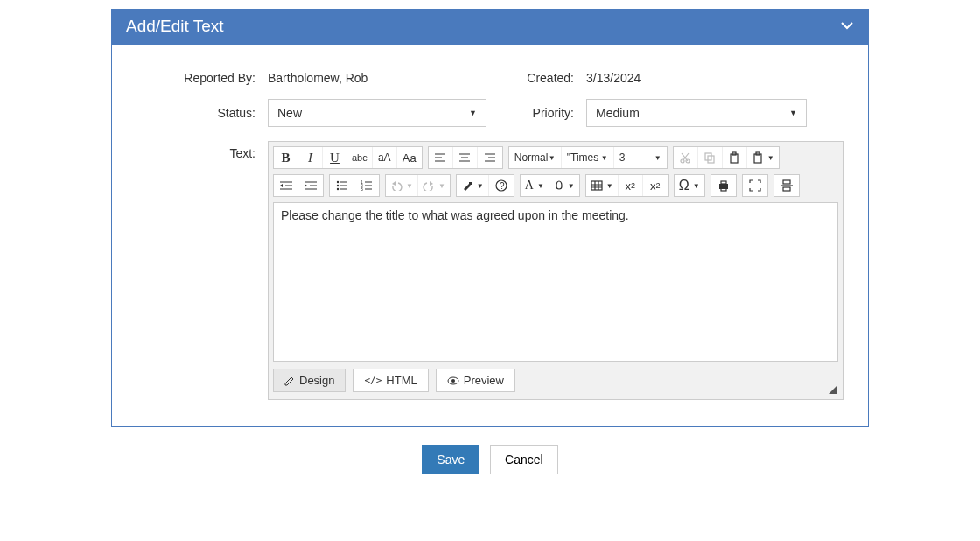 This screenshot has height=541, width=980. I want to click on priority-value: Medium, so click(618, 113).